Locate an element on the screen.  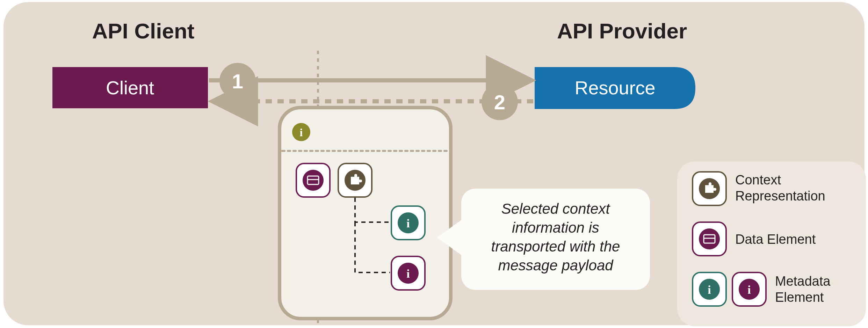
client-node-label: Client is located at coordinates (130, 88).